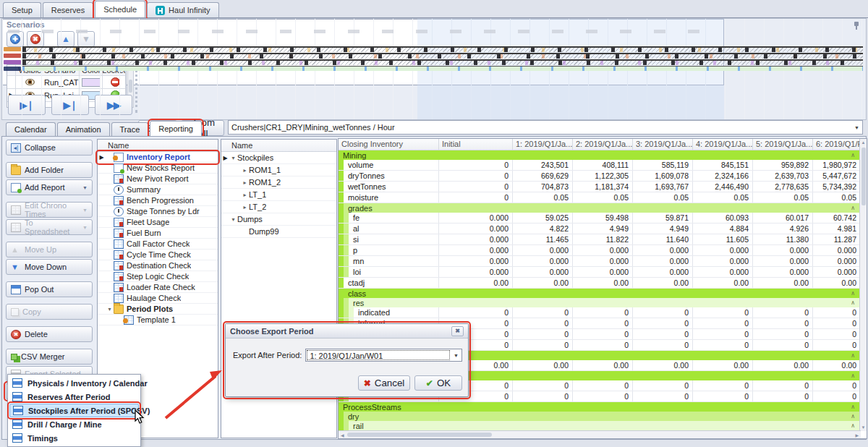 The image size is (868, 447). What do you see at coordinates (182, 10) in the screenshot?
I see `tab-haul-infinity: Haul Infinity` at bounding box center [182, 10].